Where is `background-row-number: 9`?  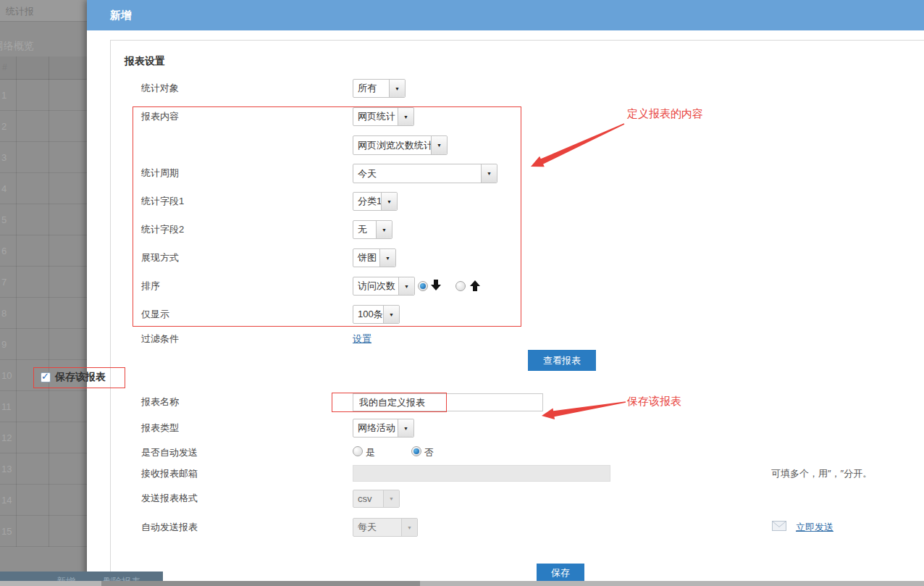
background-row-number: 9 is located at coordinates (4, 345).